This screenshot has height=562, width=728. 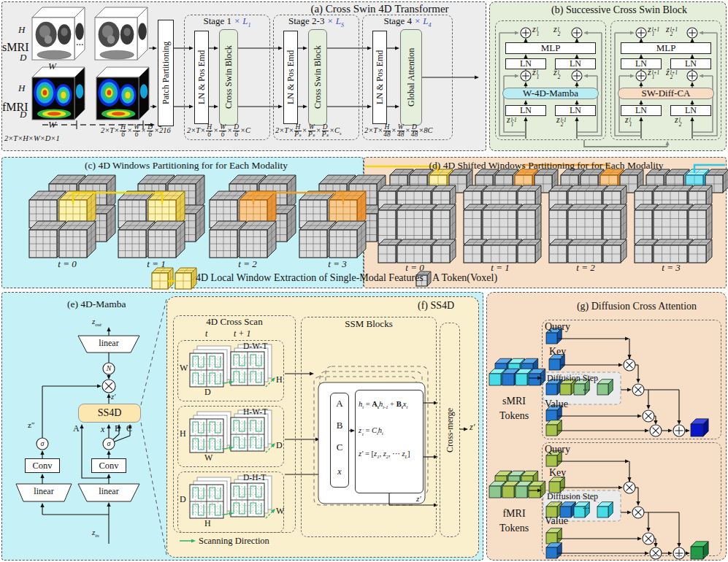 I want to click on mlp-box-1: MLP, so click(x=551, y=48).